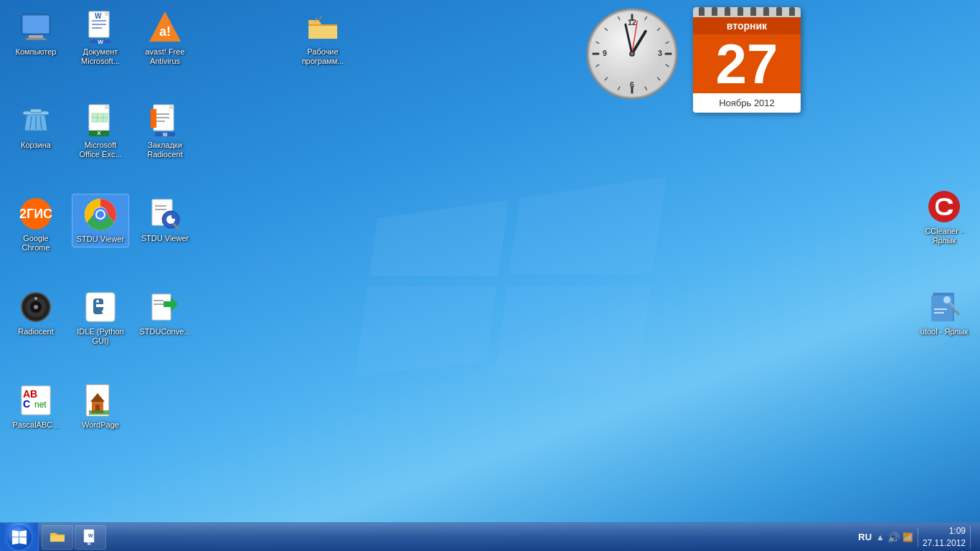 The height and width of the screenshot is (551, 980). Describe the element at coordinates (944, 207) in the screenshot. I see `ccleaner-icon` at that location.